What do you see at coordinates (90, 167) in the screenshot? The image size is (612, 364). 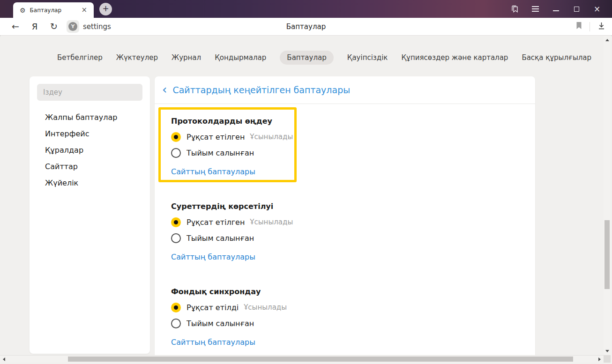 I see `sidebar-item-sites: Сайттар` at bounding box center [90, 167].